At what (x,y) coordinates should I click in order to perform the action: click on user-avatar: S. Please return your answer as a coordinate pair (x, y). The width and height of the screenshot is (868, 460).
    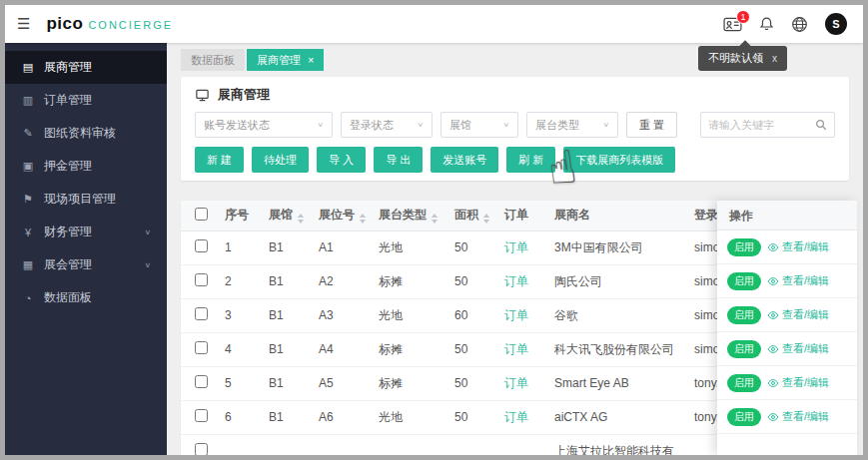
    Looking at the image, I should click on (836, 24).